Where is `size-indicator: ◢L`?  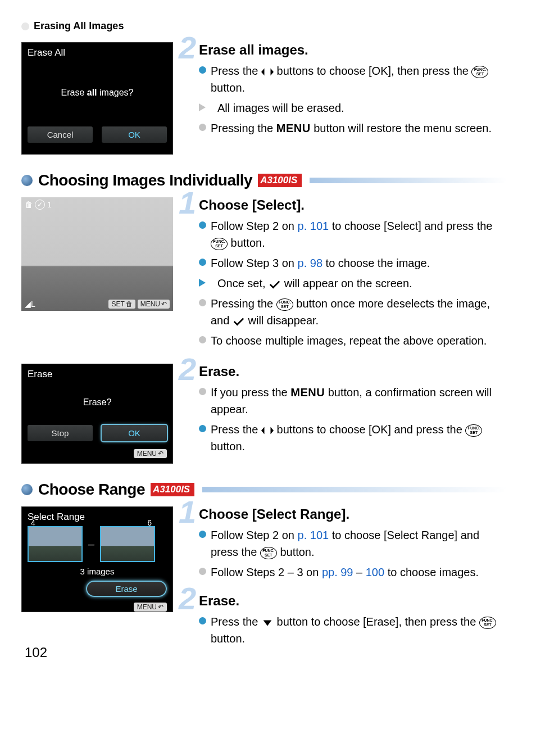
size-indicator: ◢L is located at coordinates (30, 304).